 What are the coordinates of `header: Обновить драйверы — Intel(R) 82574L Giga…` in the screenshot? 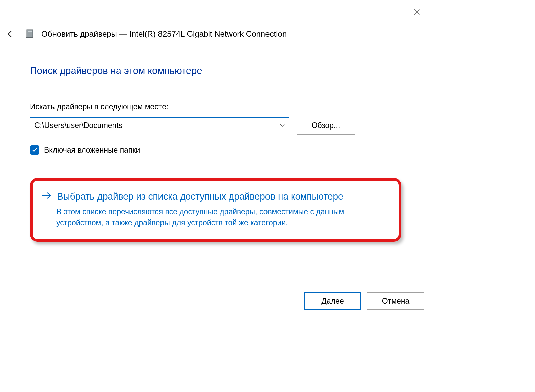 It's located at (146, 34).